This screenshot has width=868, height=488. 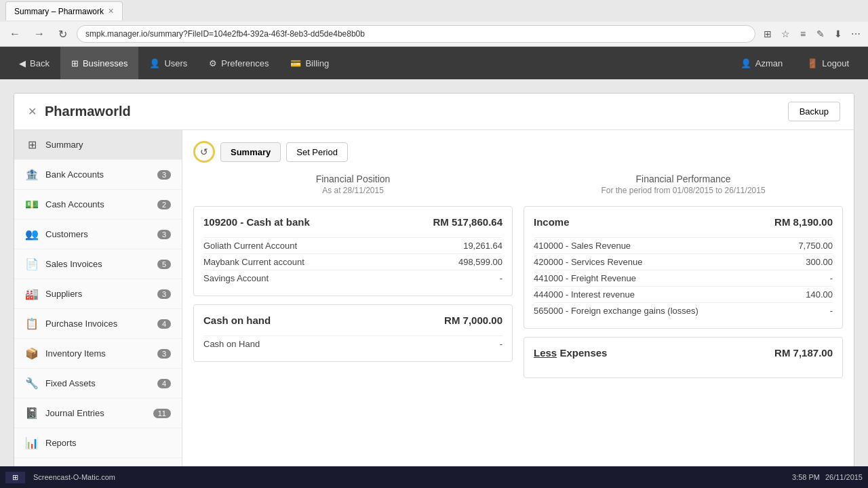 What do you see at coordinates (468, 222) in the screenshot?
I see `cash-at-bank-amount: RM 517,860.64` at bounding box center [468, 222].